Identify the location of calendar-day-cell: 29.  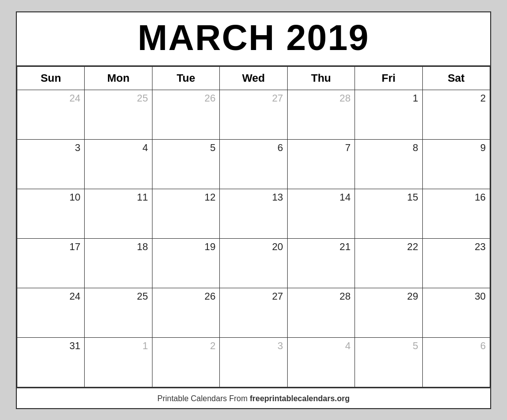
(389, 313).